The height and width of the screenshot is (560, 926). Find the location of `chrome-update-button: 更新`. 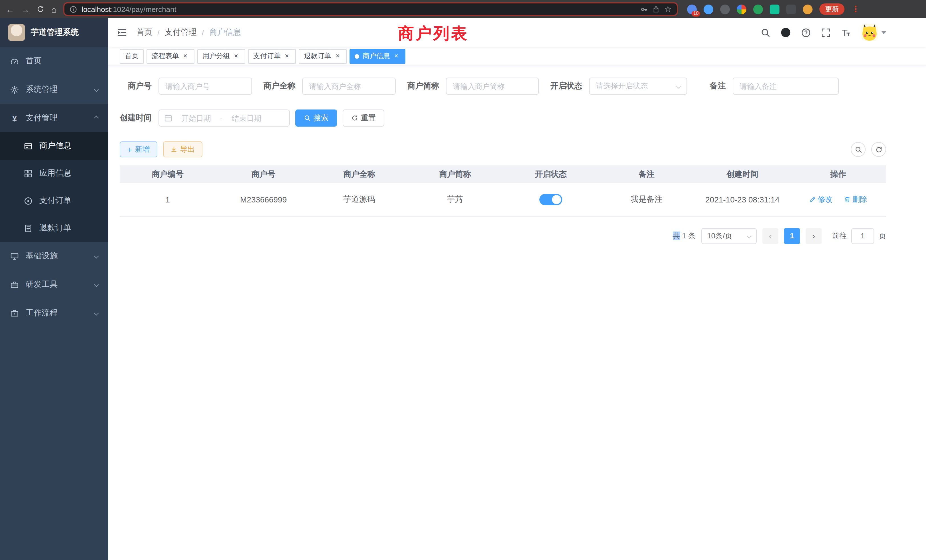

chrome-update-button: 更新 is located at coordinates (832, 9).